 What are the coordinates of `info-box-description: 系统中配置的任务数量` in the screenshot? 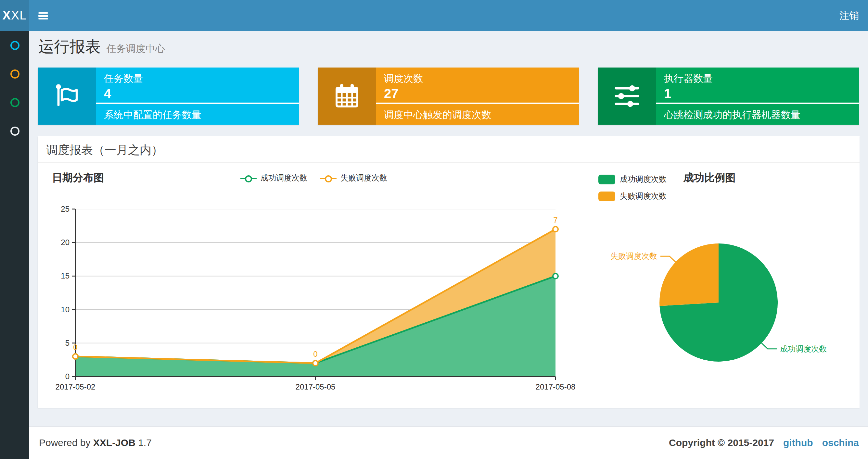 It's located at (153, 115).